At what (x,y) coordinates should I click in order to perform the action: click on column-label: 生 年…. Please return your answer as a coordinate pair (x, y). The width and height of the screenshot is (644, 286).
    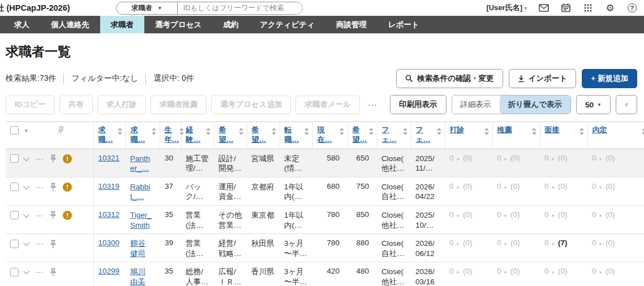
    Looking at the image, I should click on (172, 135).